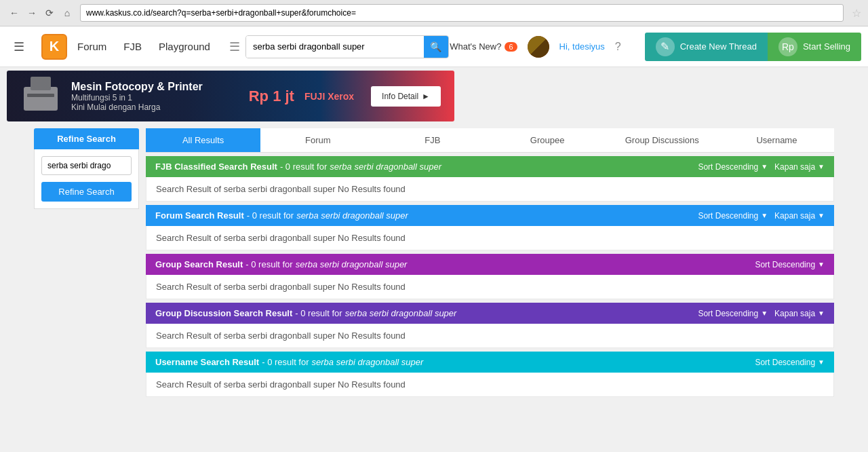 This screenshot has height=452, width=868. Describe the element at coordinates (462, 13) in the screenshot. I see `address-bar` at that location.